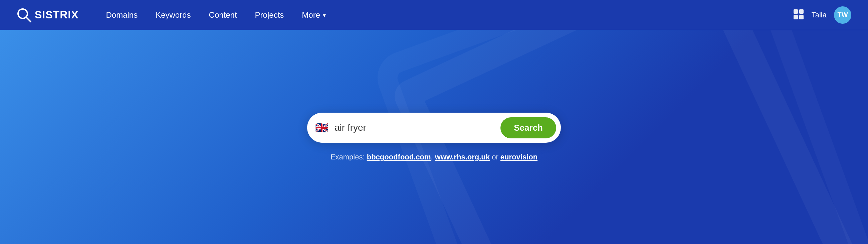  Describe the element at coordinates (799, 15) in the screenshot. I see `grid-icon` at that location.